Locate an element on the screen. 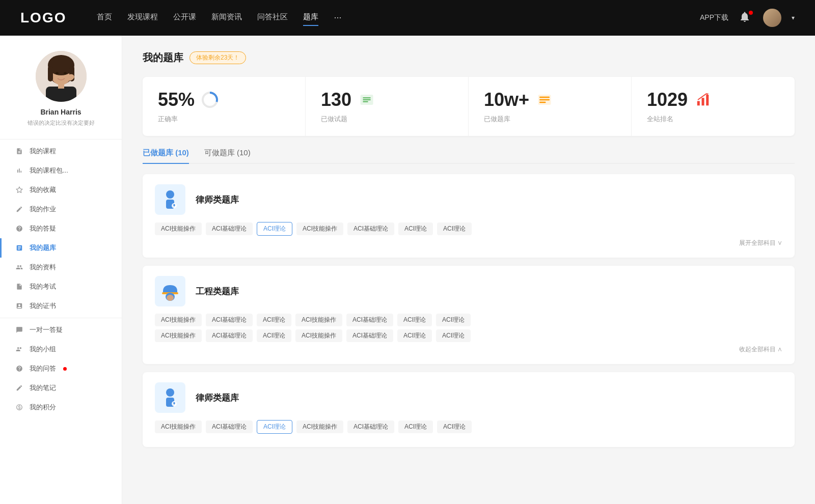  sidebar-label-my-cert: 我的证书 is located at coordinates (43, 306).